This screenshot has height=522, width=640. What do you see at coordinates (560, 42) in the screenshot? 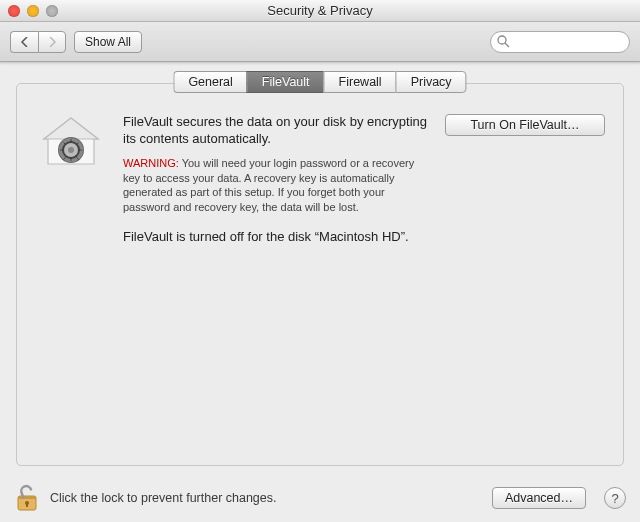
I see `search-input` at bounding box center [560, 42].